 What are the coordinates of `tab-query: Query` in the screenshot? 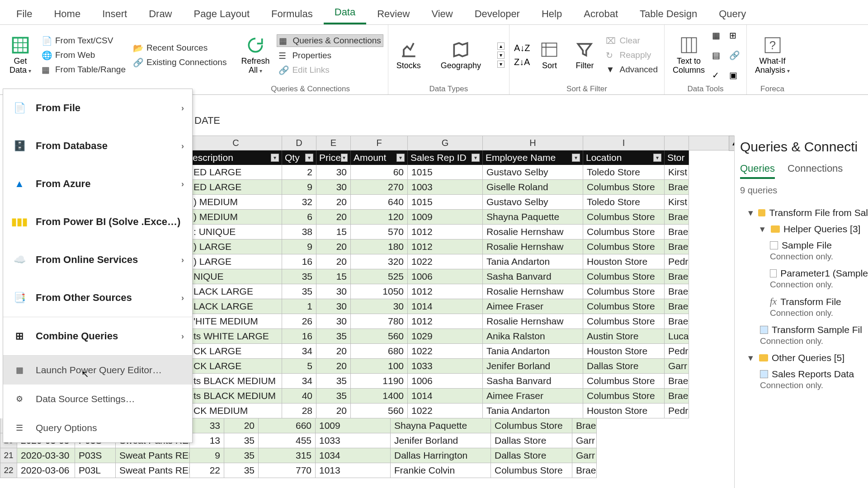 It's located at (732, 14).